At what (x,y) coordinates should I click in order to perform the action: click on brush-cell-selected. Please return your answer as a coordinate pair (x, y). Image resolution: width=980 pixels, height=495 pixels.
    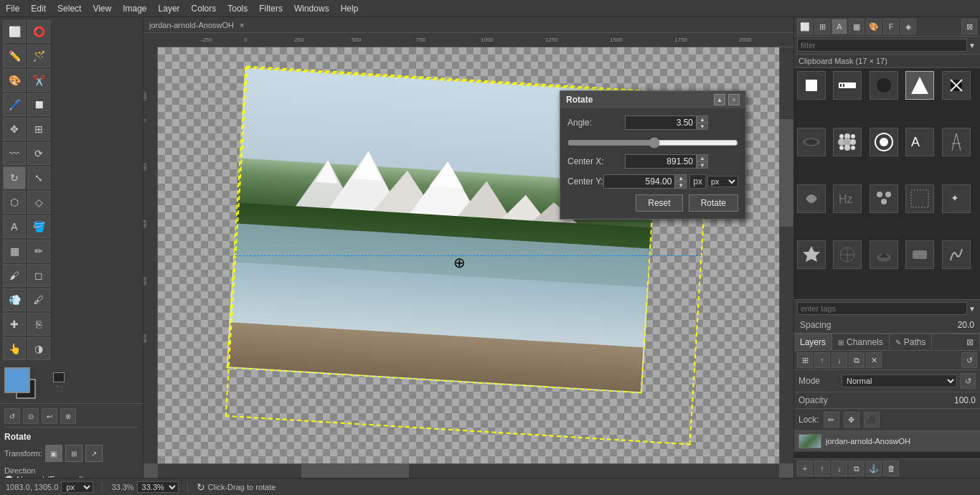
    Looking at the image, I should click on (920, 85).